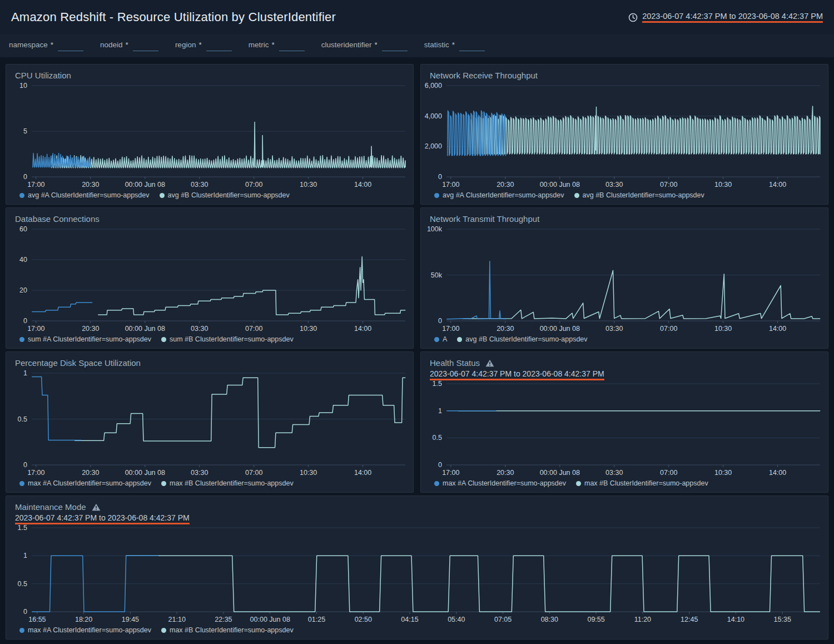 The width and height of the screenshot is (834, 644). What do you see at coordinates (210, 422) in the screenshot?
I see `panel-percentage-disk-space: Percentage Disk Space Utilization 00.511…` at bounding box center [210, 422].